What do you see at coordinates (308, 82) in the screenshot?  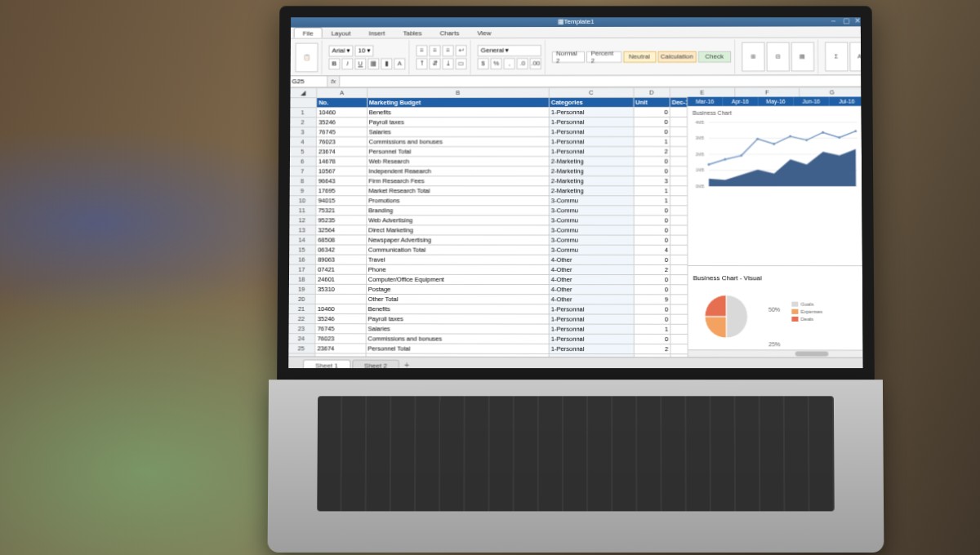 I see `name-box: G25` at bounding box center [308, 82].